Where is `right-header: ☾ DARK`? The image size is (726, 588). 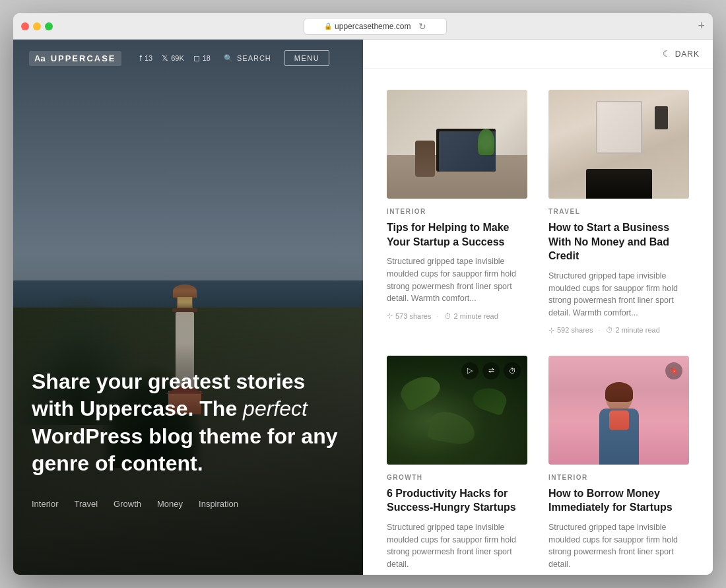 right-header: ☾ DARK is located at coordinates (538, 54).